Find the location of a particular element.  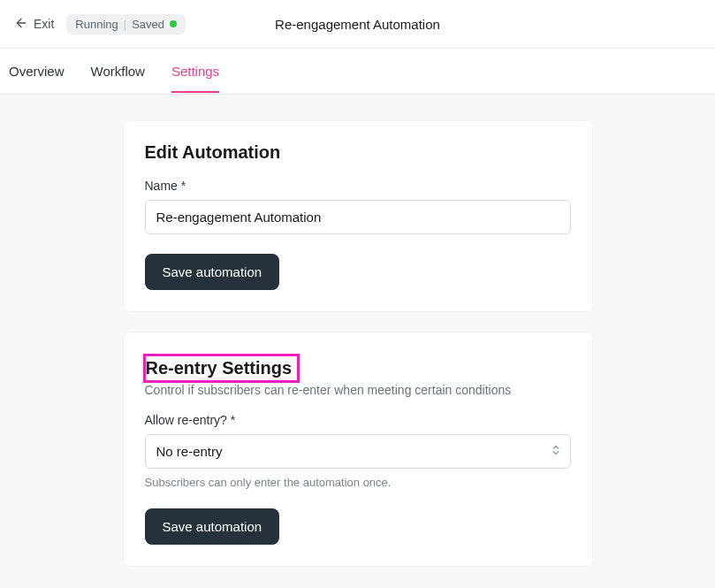

status-badge: Running | Saved is located at coordinates (126, 25).